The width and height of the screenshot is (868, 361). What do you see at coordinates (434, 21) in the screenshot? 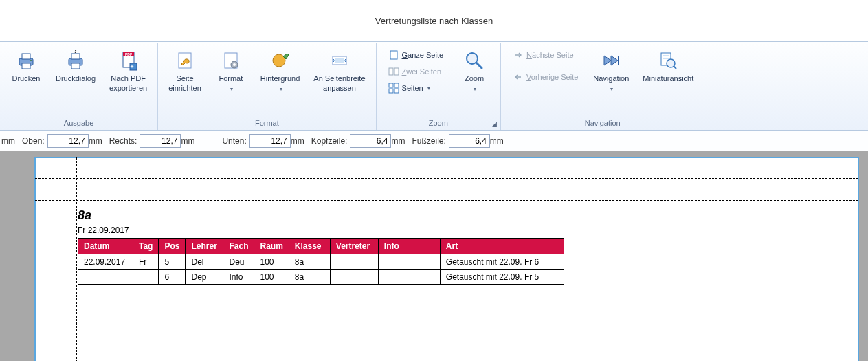
I see `window-title: Vertretungsliste nach Klassen` at bounding box center [434, 21].